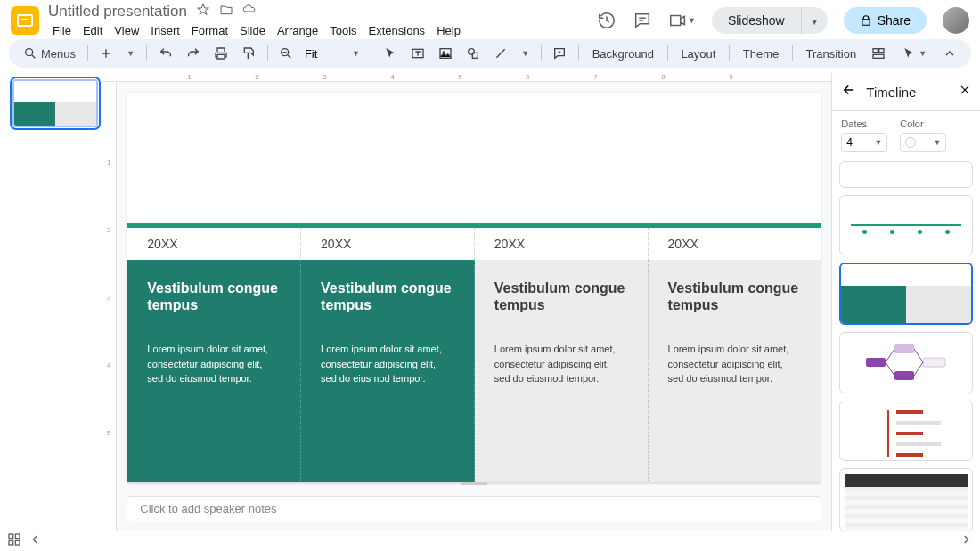 The height and width of the screenshot is (551, 980). What do you see at coordinates (474, 484) in the screenshot?
I see `notes-drag-handle` at bounding box center [474, 484].